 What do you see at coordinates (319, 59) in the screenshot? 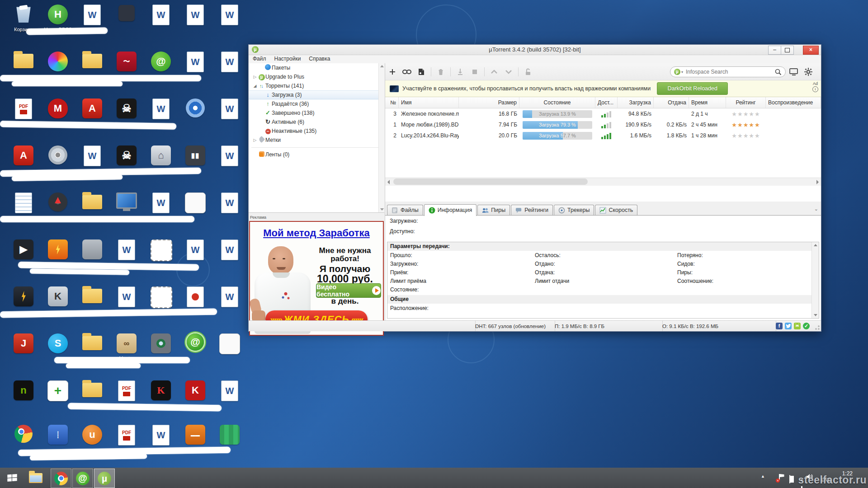
I see `menu-Справка: Справка` at bounding box center [319, 59].